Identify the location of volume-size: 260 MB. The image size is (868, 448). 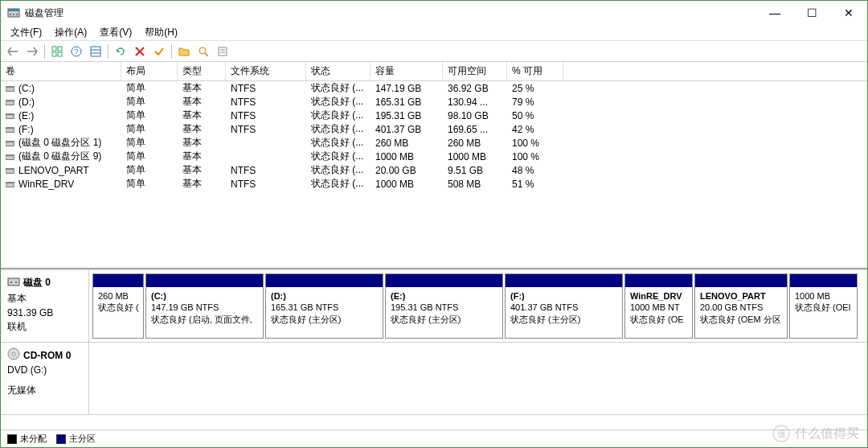
(407, 143).